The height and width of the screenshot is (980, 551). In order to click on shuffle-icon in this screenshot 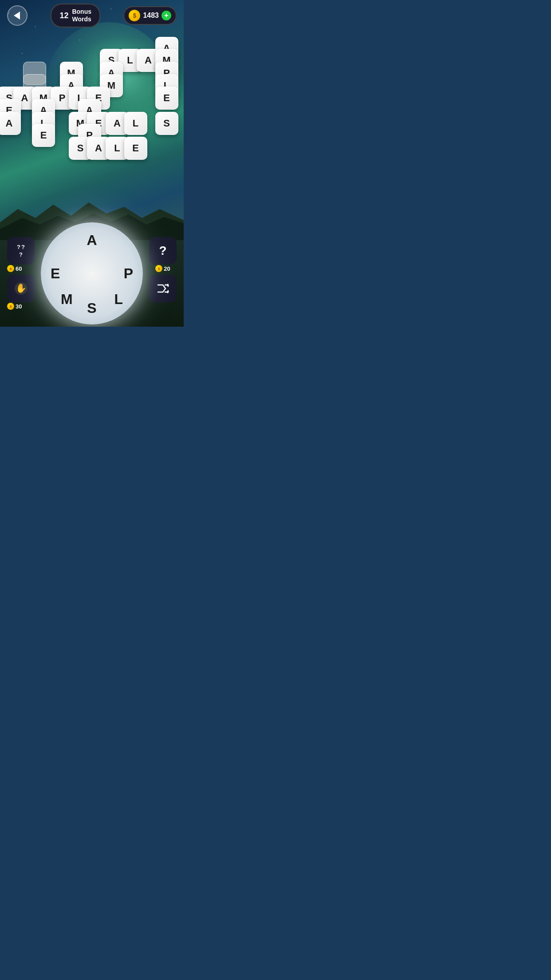, I will do `click(163, 288)`.